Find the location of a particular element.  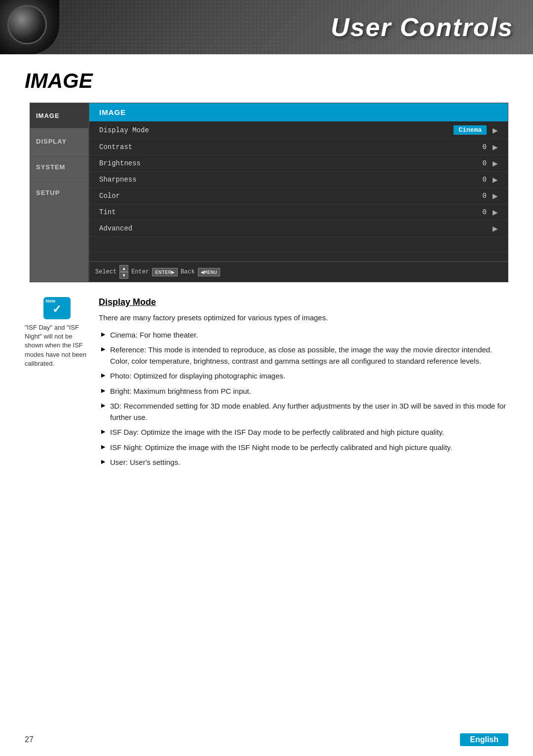

display-mode-value: Cinema is located at coordinates (470, 130).